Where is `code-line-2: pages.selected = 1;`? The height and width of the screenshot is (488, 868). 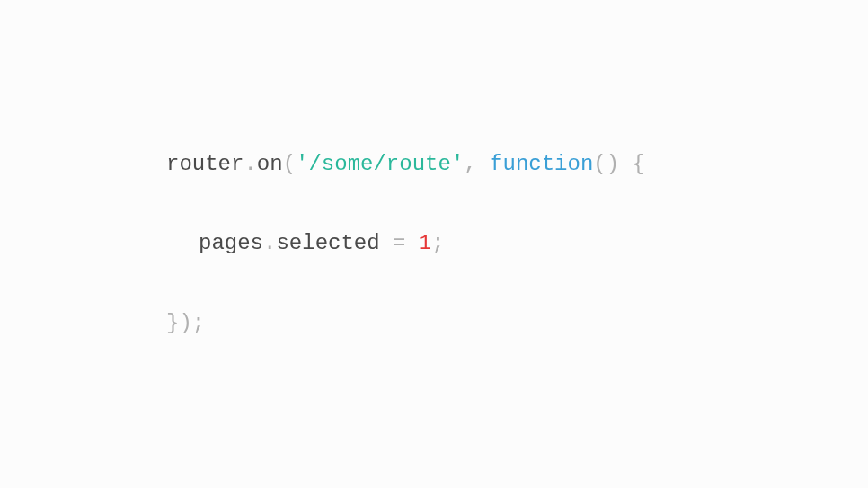 code-line-2: pages.selected = 1; is located at coordinates (406, 244).